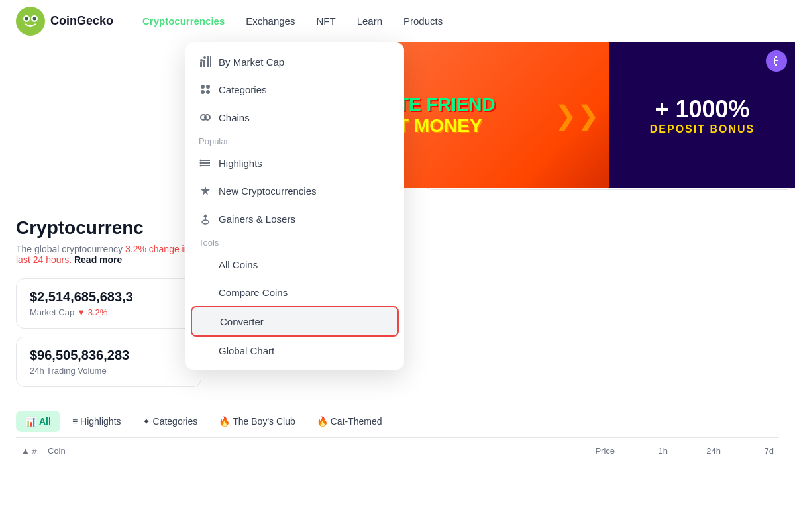  I want to click on page-subtitle: The global cryptocurrency 3.2% change in…, so click(115, 254).